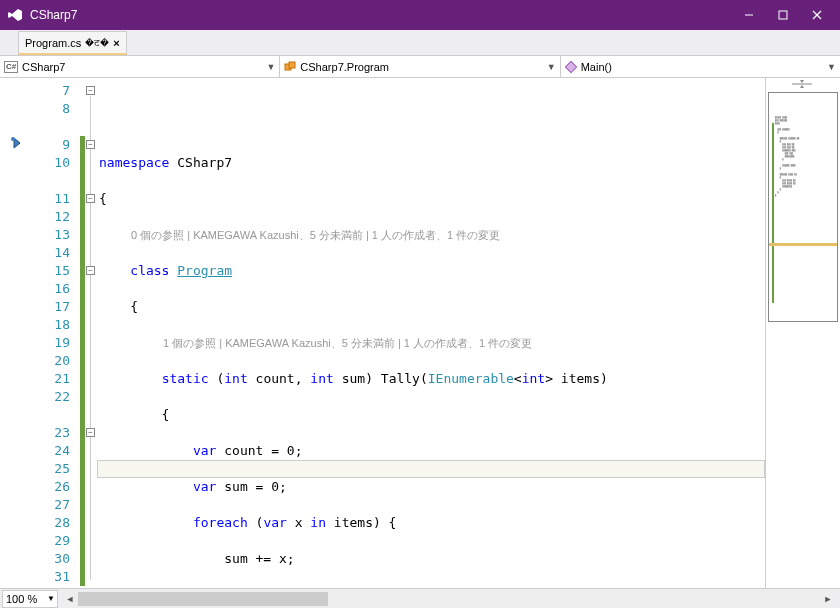 The image size is (840, 608). I want to click on document-tab: Program.cs �ट� ×, so click(72, 43).